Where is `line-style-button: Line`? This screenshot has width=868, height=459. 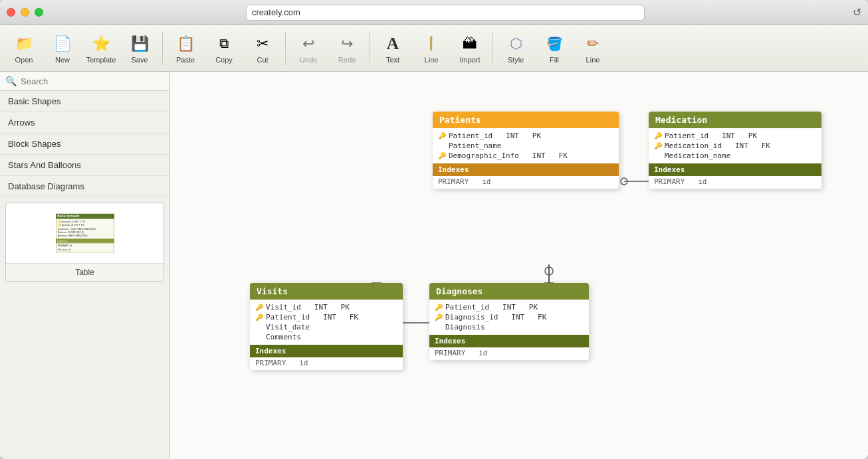 line-style-button: Line is located at coordinates (593, 48).